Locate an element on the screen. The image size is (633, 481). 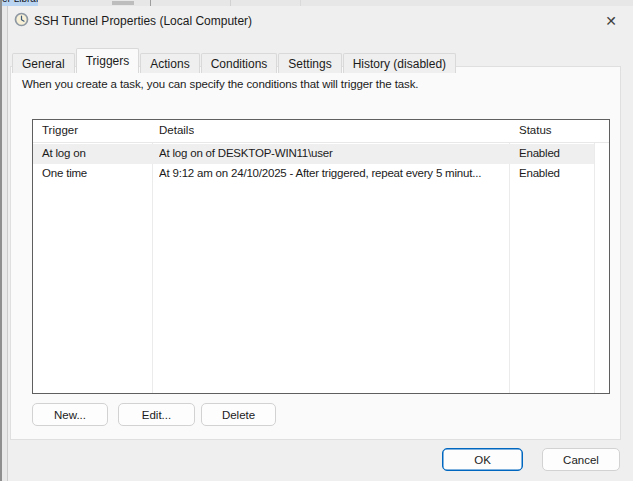
title-bar: SSH Tunnel Properties (Local Computer) ✕ is located at coordinates (320, 24).